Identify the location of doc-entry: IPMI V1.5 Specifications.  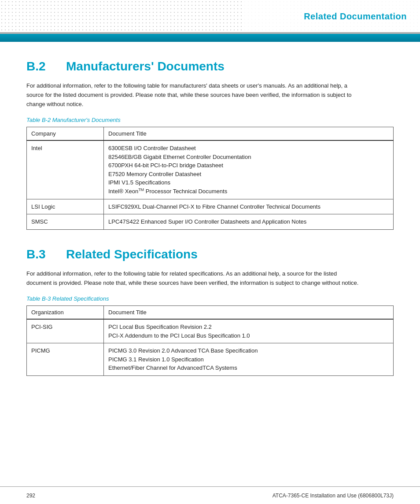
(248, 183).